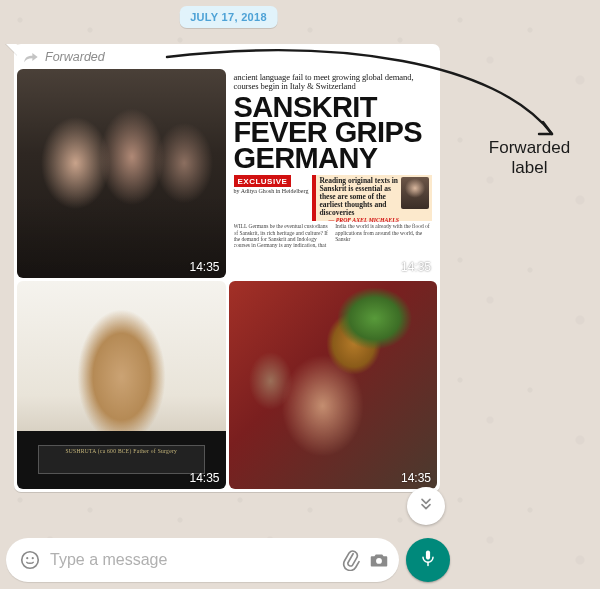  I want to click on forwarded-label-text: Forwarded, so click(75, 57).